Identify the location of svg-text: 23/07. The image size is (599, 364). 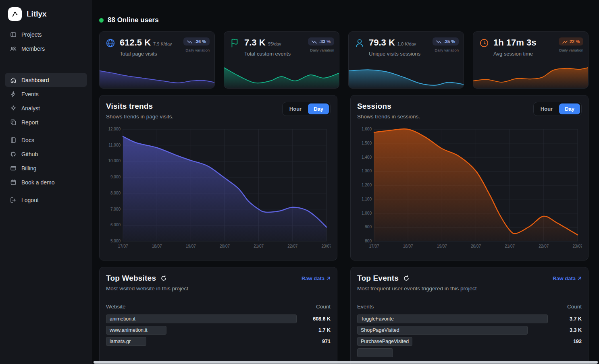
(577, 246).